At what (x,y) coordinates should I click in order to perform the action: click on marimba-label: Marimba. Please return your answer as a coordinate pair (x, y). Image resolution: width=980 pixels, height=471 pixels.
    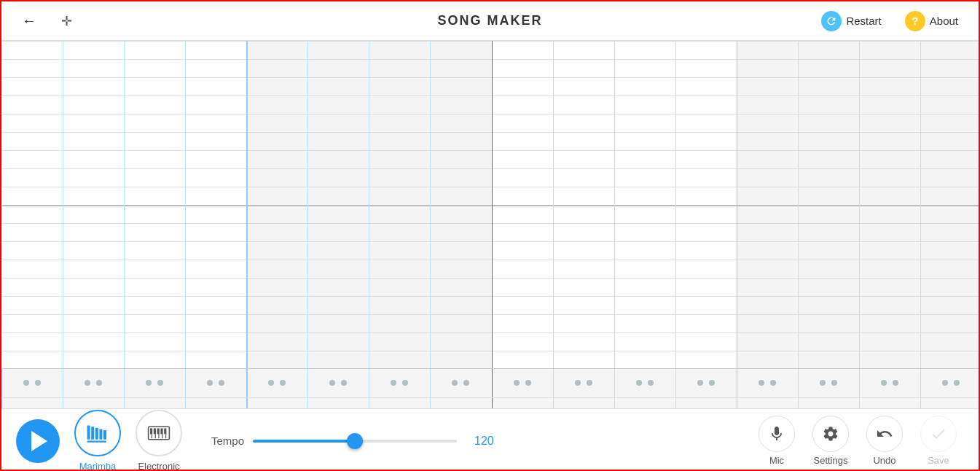
    Looking at the image, I should click on (98, 466).